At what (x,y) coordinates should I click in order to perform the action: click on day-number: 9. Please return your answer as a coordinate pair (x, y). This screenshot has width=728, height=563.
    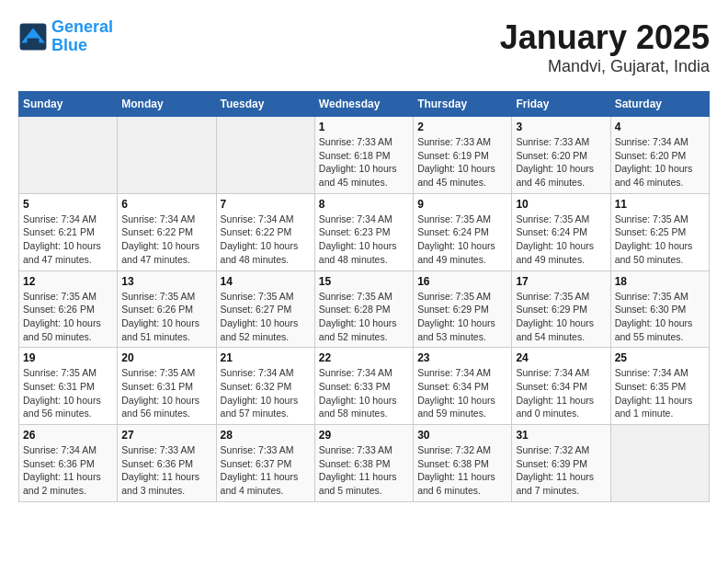
    Looking at the image, I should click on (462, 204).